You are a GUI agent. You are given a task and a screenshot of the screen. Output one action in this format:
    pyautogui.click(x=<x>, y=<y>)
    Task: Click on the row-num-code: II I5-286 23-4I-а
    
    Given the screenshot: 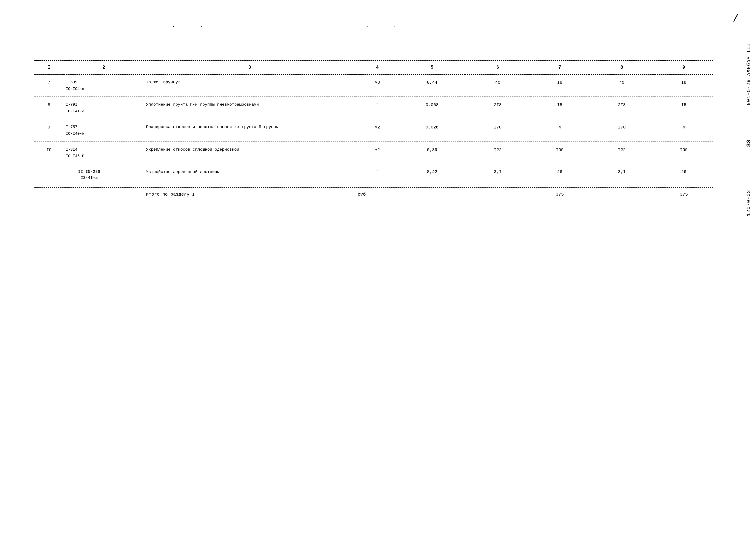 What is the action you would take?
    pyautogui.click(x=89, y=175)
    